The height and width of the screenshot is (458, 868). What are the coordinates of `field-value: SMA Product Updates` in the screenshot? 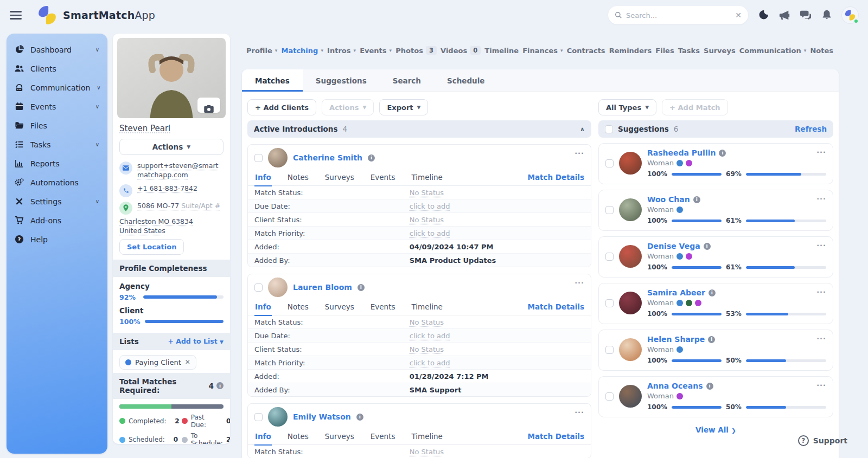 It's located at (452, 260).